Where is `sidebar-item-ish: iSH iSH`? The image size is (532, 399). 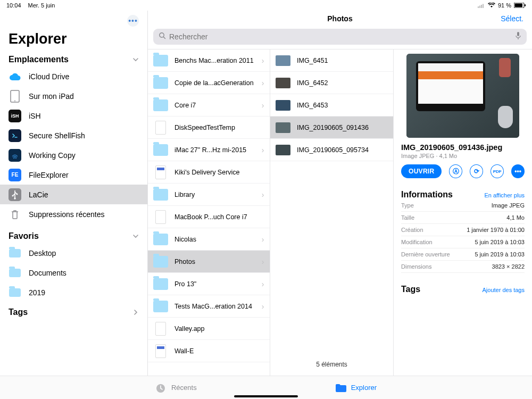 sidebar-item-ish: iSH iSH is located at coordinates (73, 116).